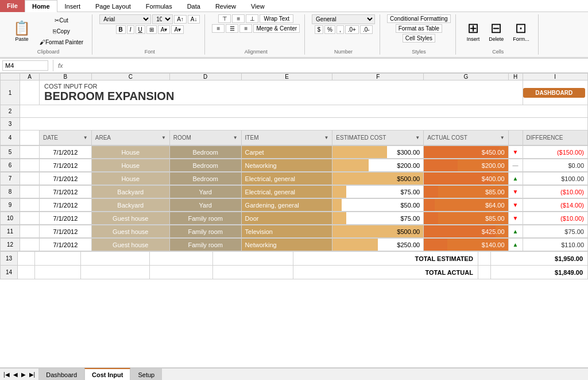 The height and width of the screenshot is (380, 588). I want to click on actual-cost-cell: $425.00, so click(466, 232).